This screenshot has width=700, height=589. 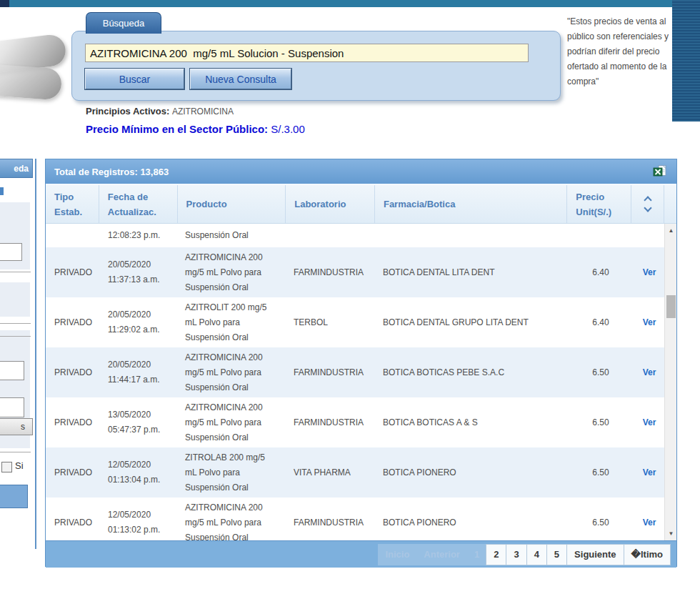 I want to click on si-checkbox-label: Si, so click(x=19, y=466).